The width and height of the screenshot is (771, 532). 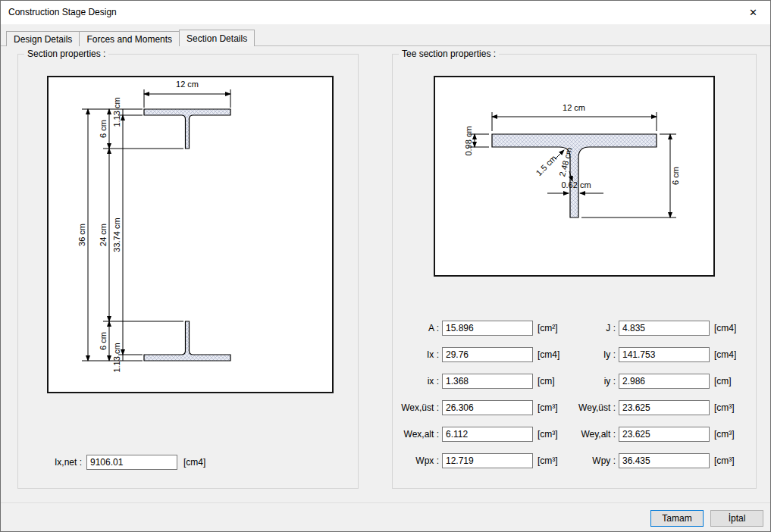 What do you see at coordinates (725, 461) in the screenshot?
I see `wpy-unit: [cm³]` at bounding box center [725, 461].